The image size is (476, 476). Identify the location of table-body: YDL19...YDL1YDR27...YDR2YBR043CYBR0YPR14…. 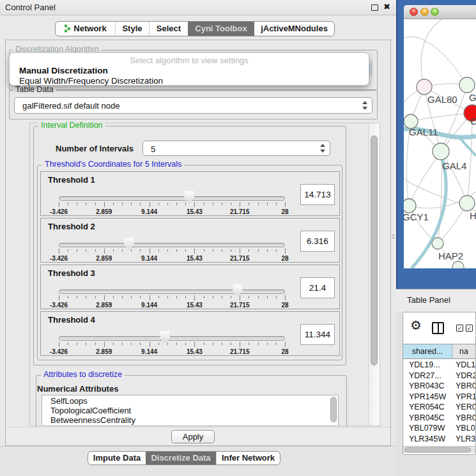
(440, 403).